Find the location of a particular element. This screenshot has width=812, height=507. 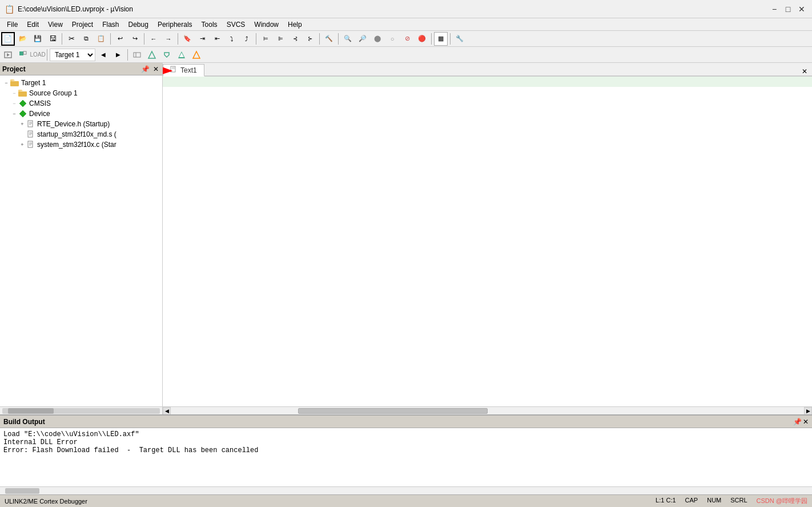

bookmark-button: 🔖 is located at coordinates (187, 39).